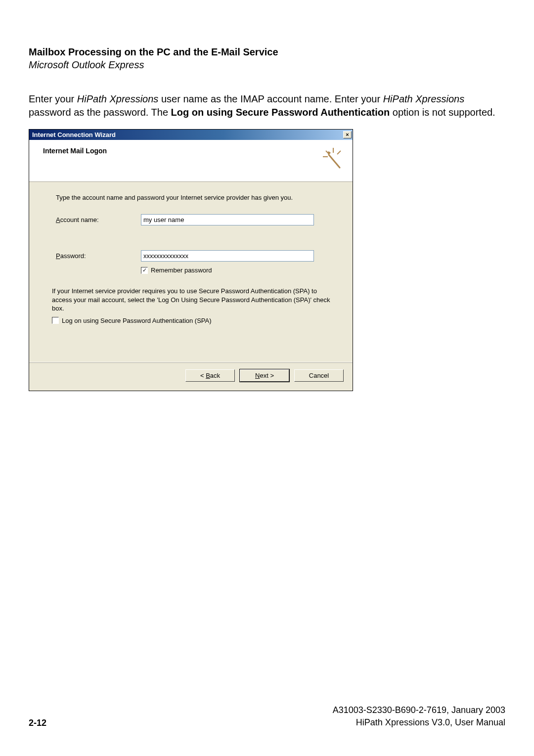 The height and width of the screenshot is (756, 534). Describe the element at coordinates (191, 376) in the screenshot. I see `dialog-footer: < Back Next > Cancel` at that location.